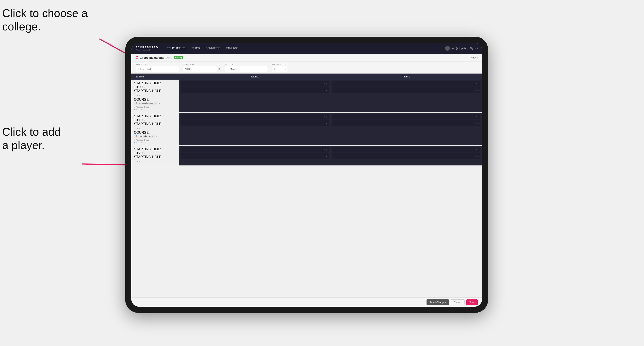 This screenshot has height=346, width=644. I want to click on starting-time-input-3: 10:20 ⏱, so click(155, 153).